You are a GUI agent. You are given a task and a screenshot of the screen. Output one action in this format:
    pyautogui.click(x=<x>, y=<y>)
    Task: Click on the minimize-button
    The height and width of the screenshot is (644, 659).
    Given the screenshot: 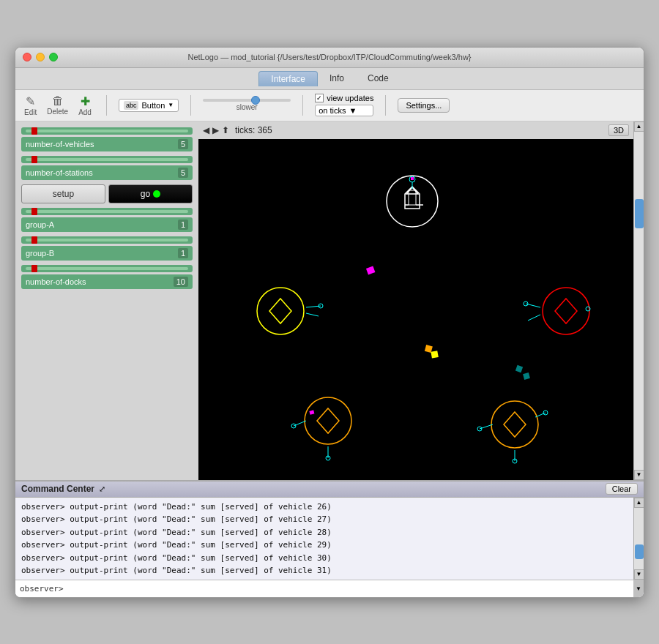 What is the action you would take?
    pyautogui.click(x=40, y=57)
    